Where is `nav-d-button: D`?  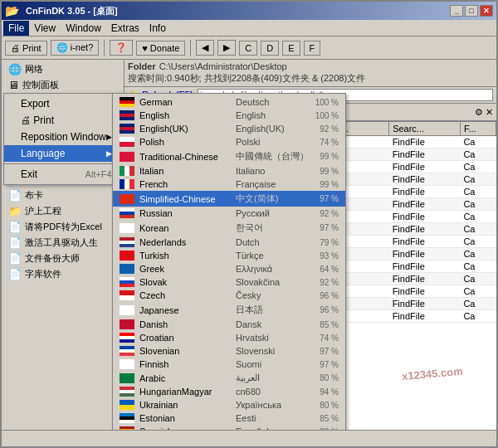 nav-d-button: D is located at coordinates (270, 48).